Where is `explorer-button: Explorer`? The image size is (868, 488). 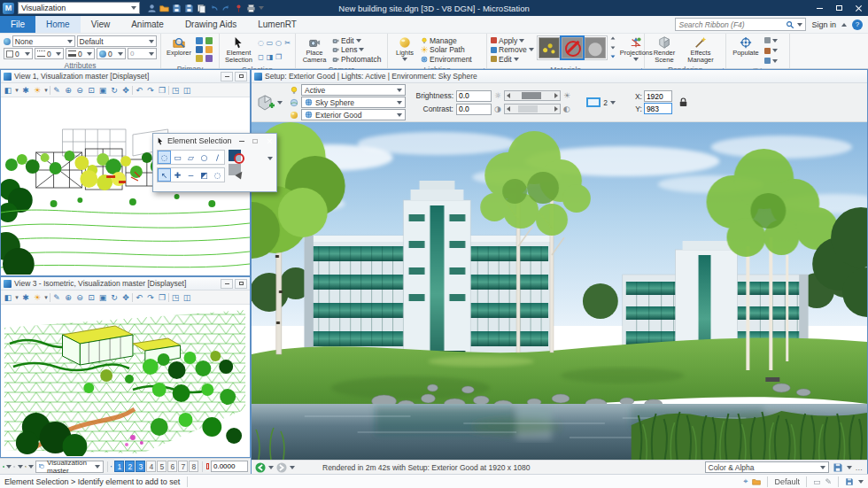
explorer-button: Explorer is located at coordinates (179, 46).